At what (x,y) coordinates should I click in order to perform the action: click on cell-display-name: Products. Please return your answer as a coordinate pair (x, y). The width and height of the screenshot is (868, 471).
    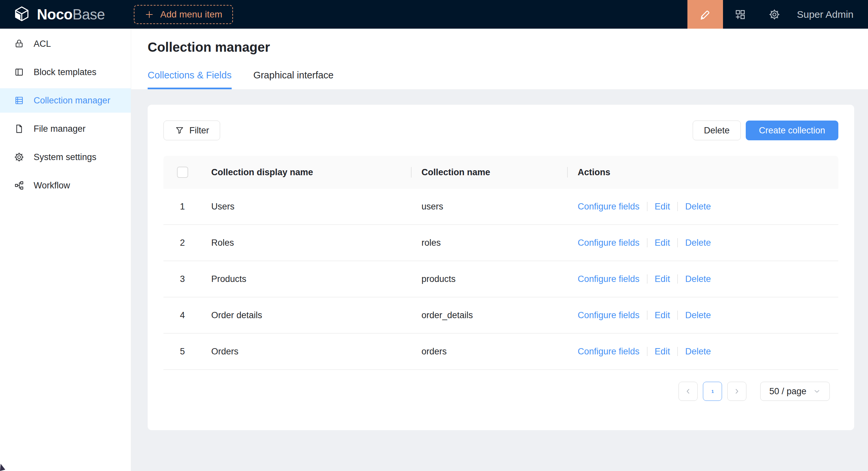
    Looking at the image, I should click on (307, 279).